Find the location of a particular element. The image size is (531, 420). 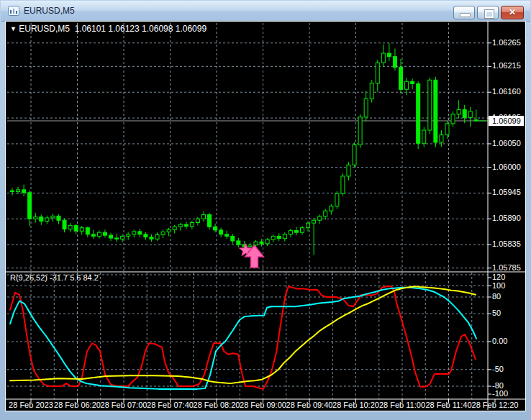

indicator-axis-label: 120 is located at coordinates (499, 277).